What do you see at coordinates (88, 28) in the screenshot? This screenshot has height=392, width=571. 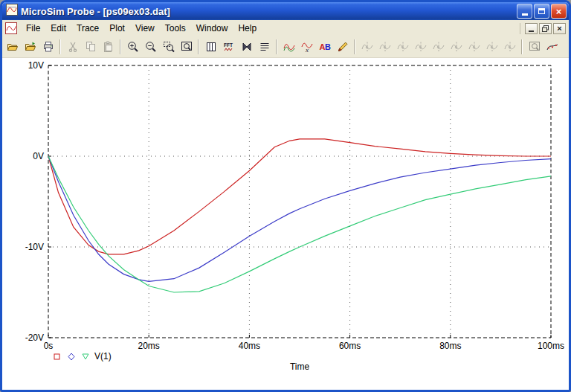 I see `menu-trace: Trace` at bounding box center [88, 28].